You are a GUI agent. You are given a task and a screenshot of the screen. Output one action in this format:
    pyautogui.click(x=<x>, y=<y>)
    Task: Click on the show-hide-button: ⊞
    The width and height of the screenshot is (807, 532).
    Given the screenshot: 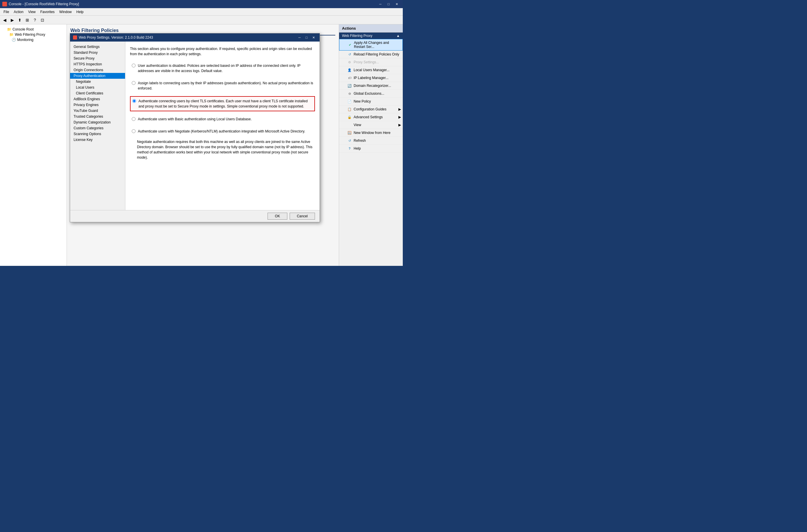 What is the action you would take?
    pyautogui.click(x=27, y=20)
    